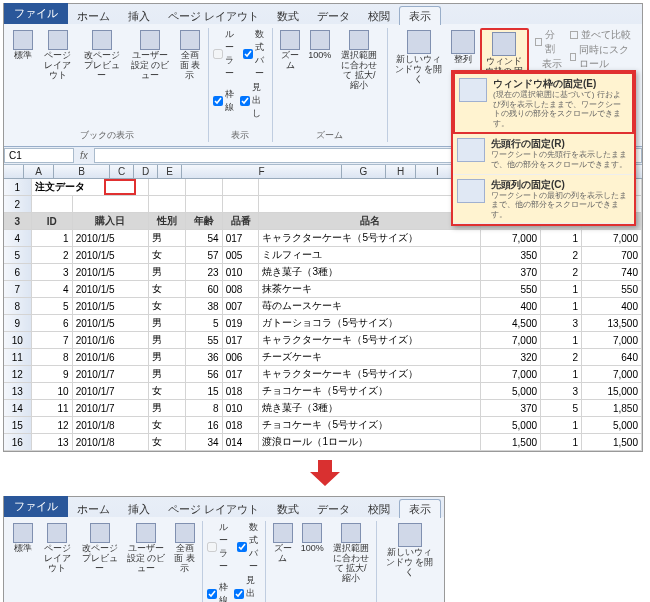  Describe the element at coordinates (323, 306) in the screenshot. I see `table-row: 852010/1/5女38007苺のムースケーキ4001400` at that location.